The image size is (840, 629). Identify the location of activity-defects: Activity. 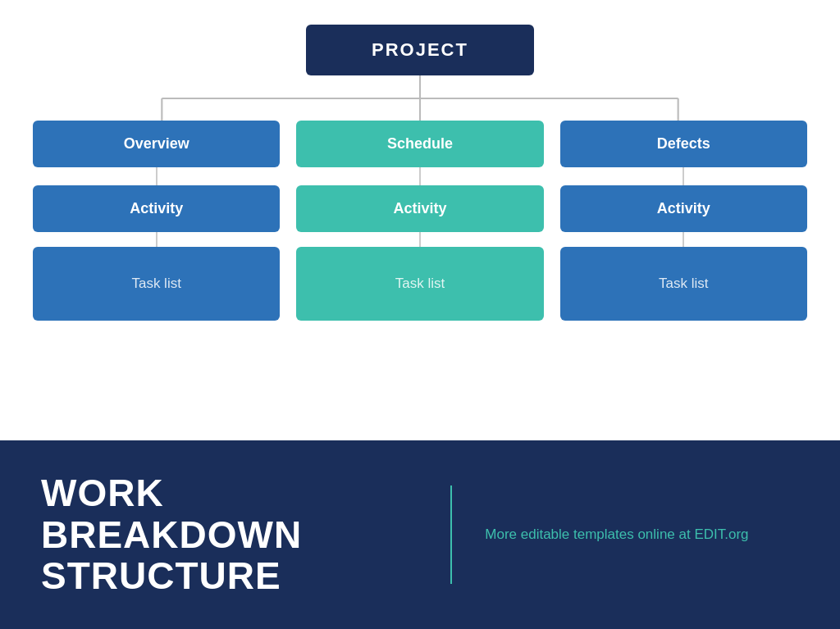
(684, 208).